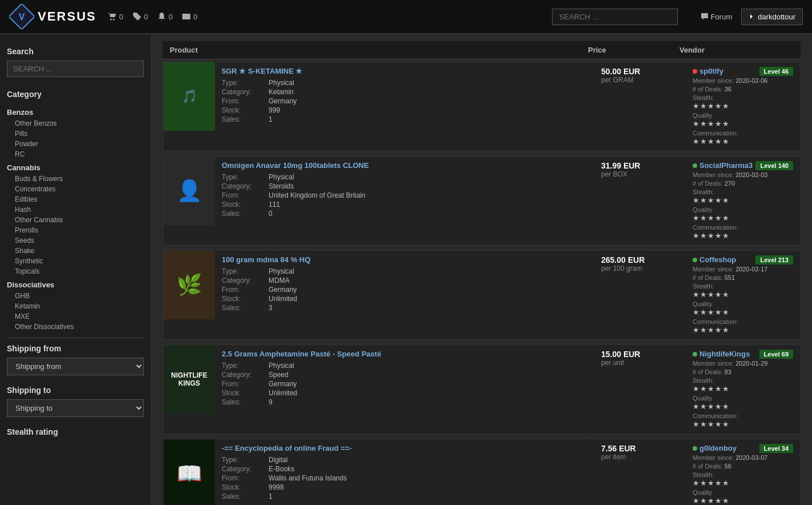  What do you see at coordinates (772, 17) in the screenshot?
I see `user-button: darkdottour` at bounding box center [772, 17].